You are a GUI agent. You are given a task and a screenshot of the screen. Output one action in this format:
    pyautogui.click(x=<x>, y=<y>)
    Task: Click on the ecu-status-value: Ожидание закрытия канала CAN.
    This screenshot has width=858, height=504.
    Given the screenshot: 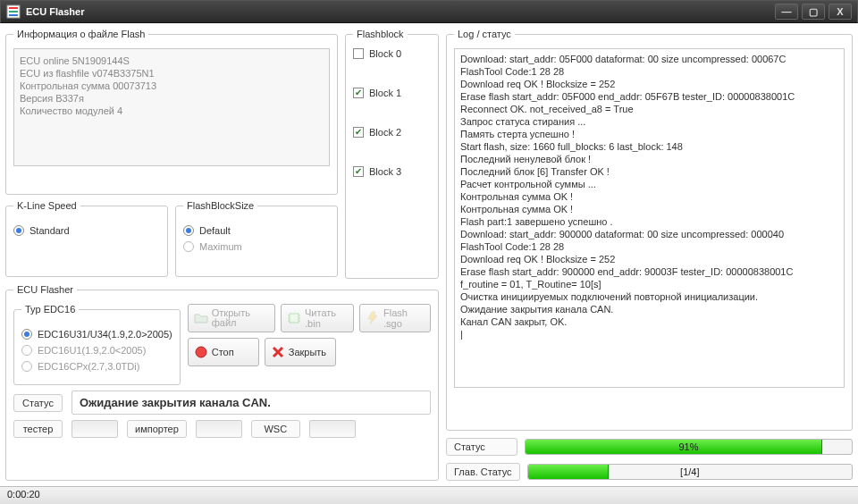 What is the action you would take?
    pyautogui.click(x=251, y=402)
    